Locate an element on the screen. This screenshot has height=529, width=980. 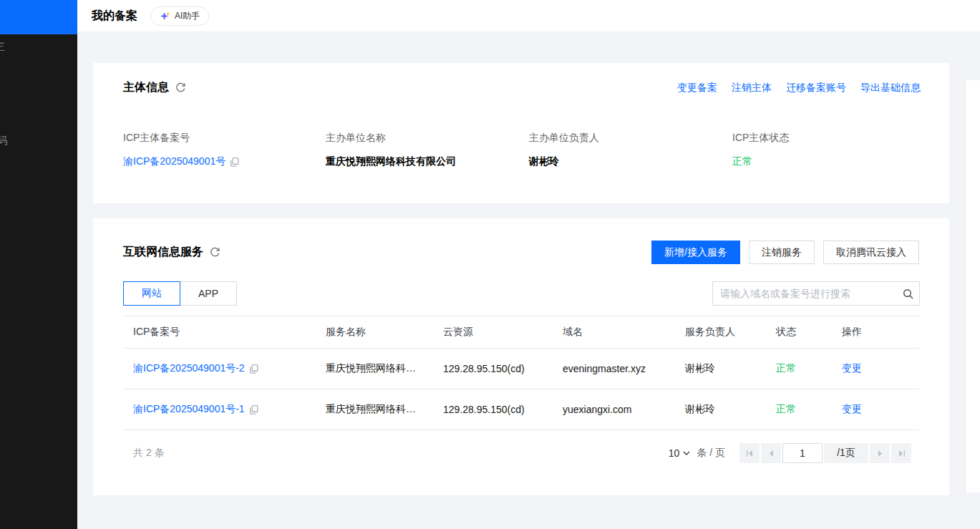
column-header-cloud-resource: 云资源 is located at coordinates (493, 332).